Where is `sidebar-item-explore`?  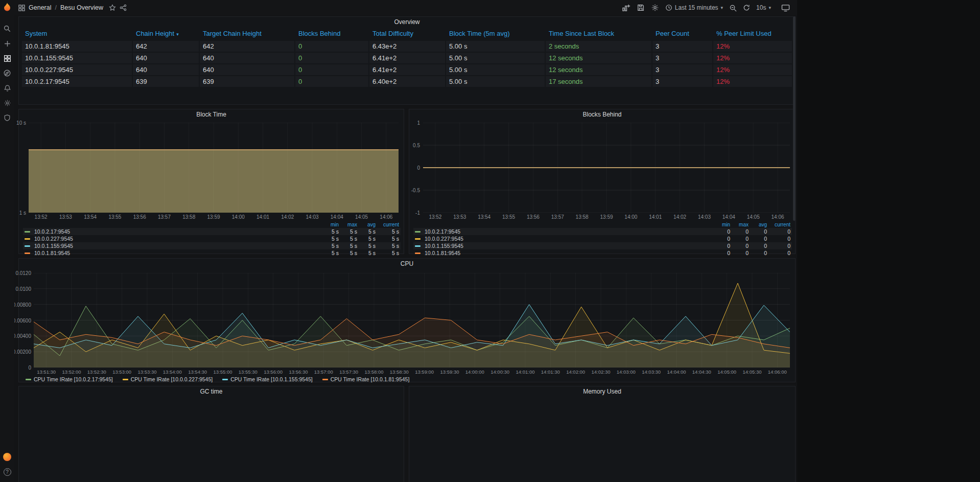 sidebar-item-explore is located at coordinates (7, 73).